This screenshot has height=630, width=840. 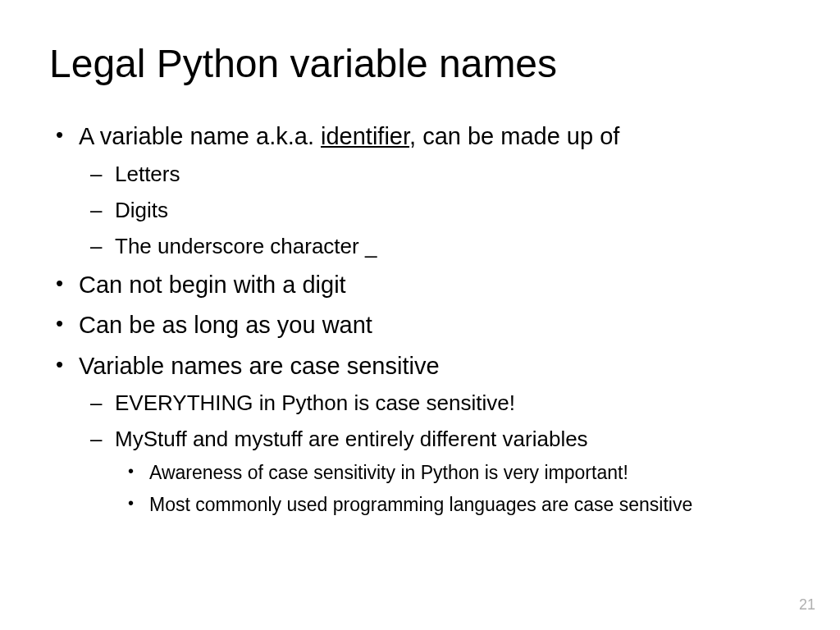 What do you see at coordinates (246, 246) in the screenshot?
I see `bullet-text: The underscore character _` at bounding box center [246, 246].